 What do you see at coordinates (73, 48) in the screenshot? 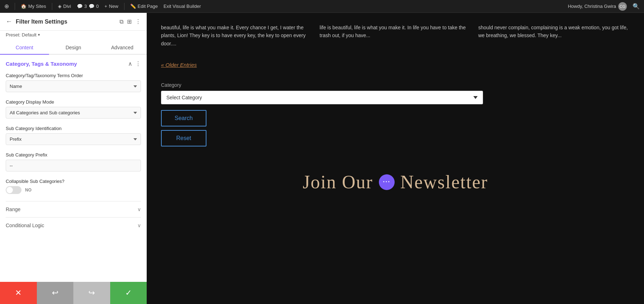
I see `panel-tabs: Content Design Advanced` at bounding box center [73, 48].